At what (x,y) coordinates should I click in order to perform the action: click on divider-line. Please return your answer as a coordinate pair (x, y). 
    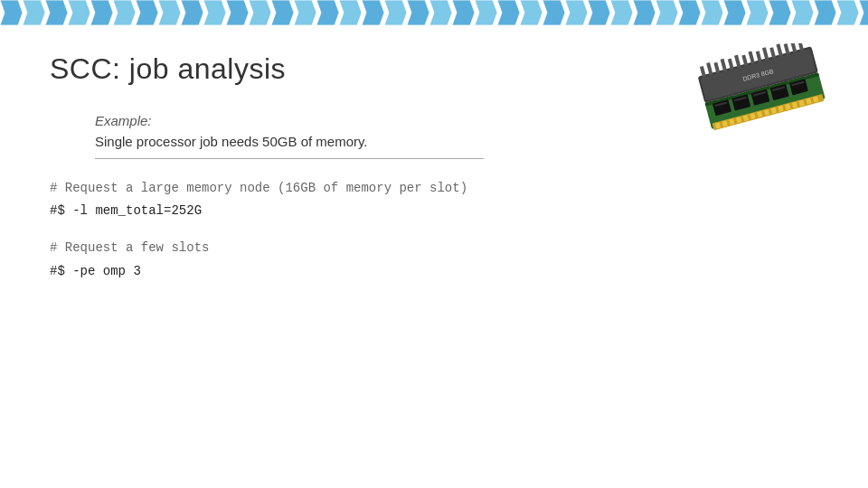
    Looking at the image, I should click on (289, 159).